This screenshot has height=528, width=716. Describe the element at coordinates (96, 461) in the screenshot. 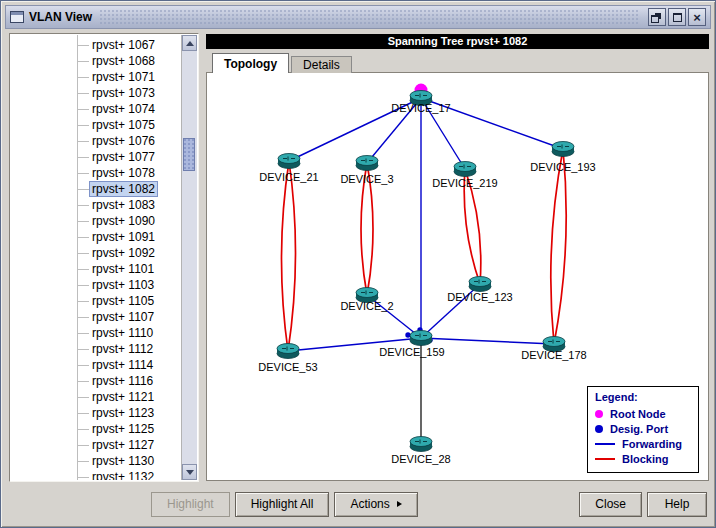

I see `tree-item: rpvst+ 1130` at that location.